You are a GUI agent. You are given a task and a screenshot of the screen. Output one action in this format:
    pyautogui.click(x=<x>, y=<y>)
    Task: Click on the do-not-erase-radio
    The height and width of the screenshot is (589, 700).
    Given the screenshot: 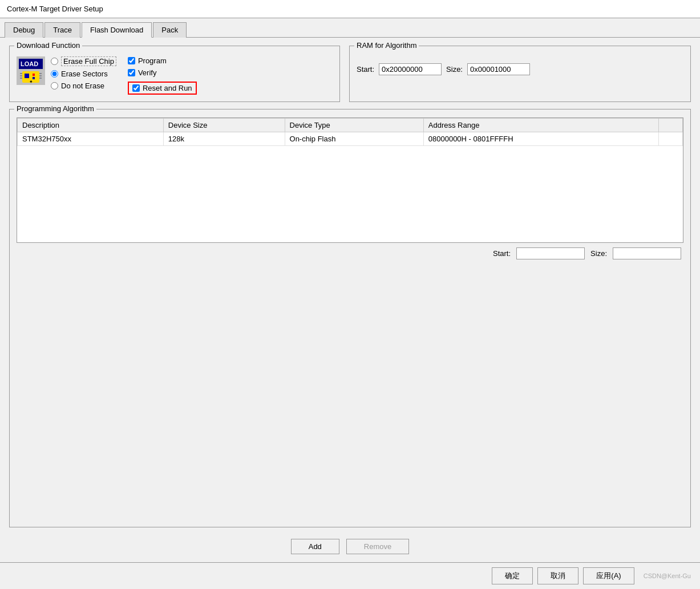 What is the action you would take?
    pyautogui.click(x=55, y=86)
    